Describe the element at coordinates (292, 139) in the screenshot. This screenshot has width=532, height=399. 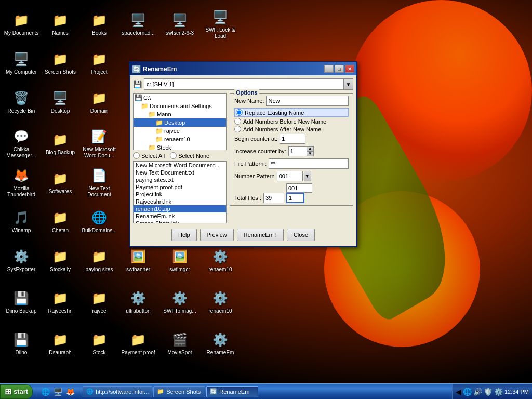
I see `begin-counter-input` at that location.